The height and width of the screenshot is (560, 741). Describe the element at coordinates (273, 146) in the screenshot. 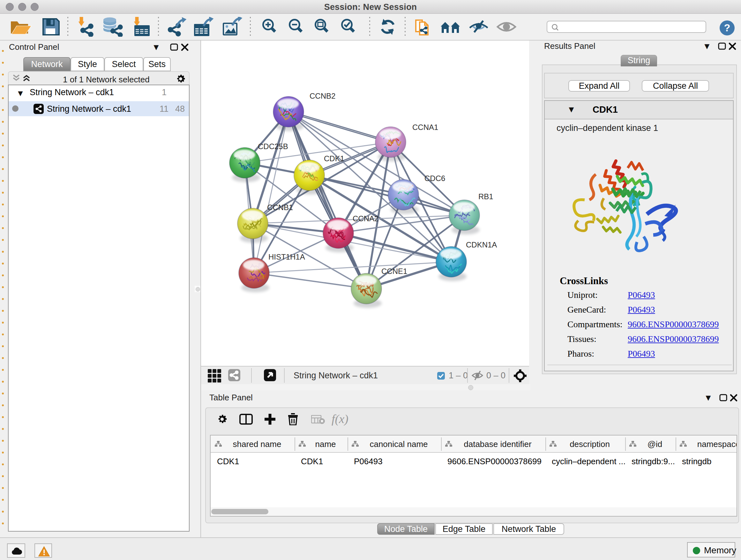

I see `svg-text: CDC25B` at that location.